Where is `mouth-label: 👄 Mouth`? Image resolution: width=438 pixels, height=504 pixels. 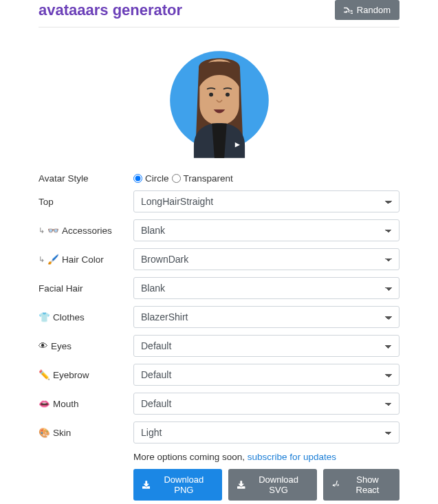 mouth-label: 👄 Mouth is located at coordinates (86, 404).